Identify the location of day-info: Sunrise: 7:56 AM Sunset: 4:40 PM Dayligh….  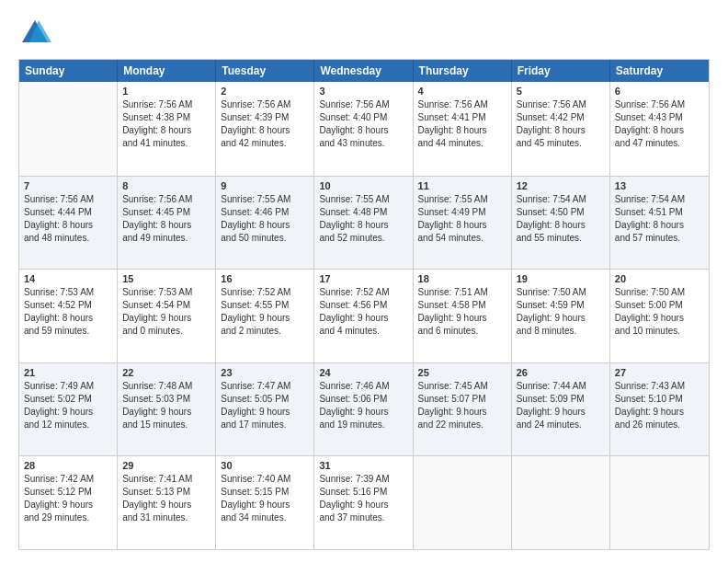
(363, 124).